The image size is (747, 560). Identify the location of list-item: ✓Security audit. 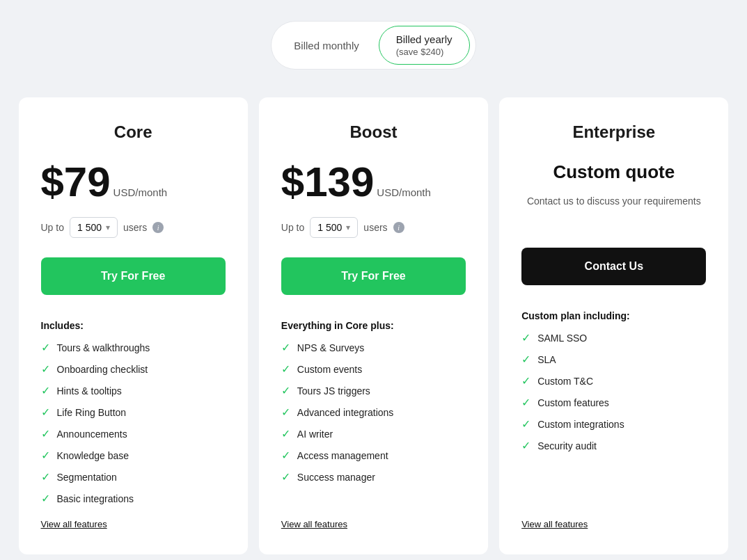
(614, 445).